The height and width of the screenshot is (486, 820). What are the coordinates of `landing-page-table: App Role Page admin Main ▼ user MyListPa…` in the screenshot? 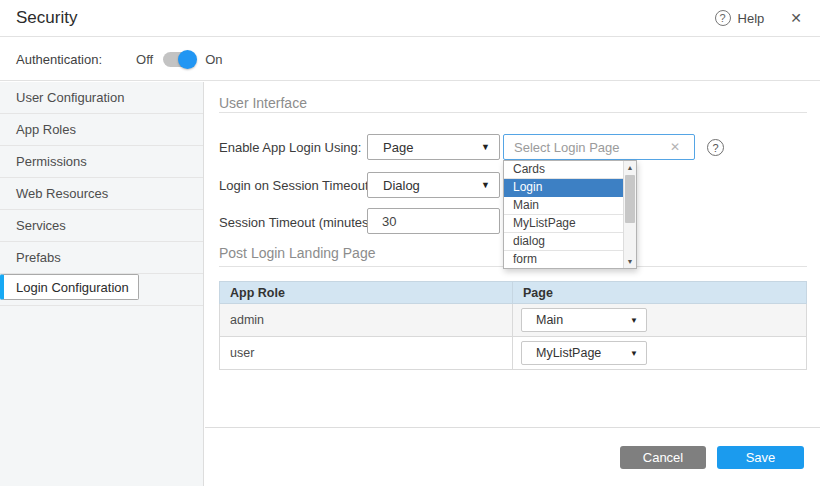 It's located at (513, 326).